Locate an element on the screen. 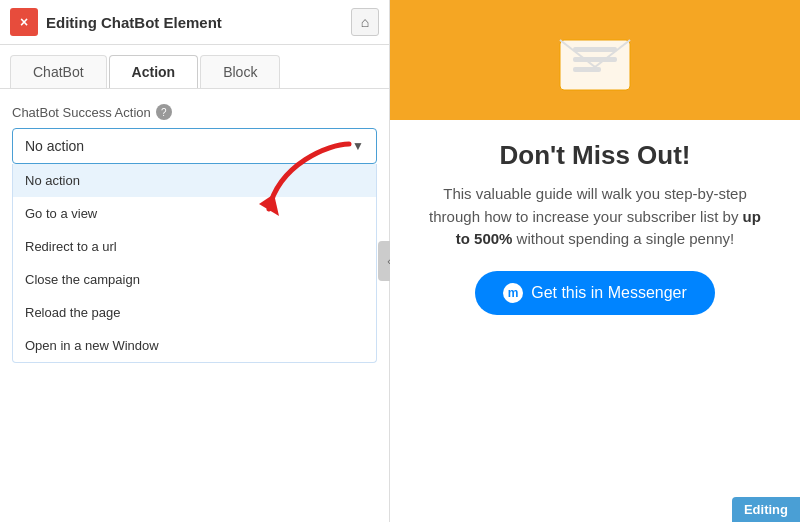  chevron-down-icon: ▼ is located at coordinates (358, 146).